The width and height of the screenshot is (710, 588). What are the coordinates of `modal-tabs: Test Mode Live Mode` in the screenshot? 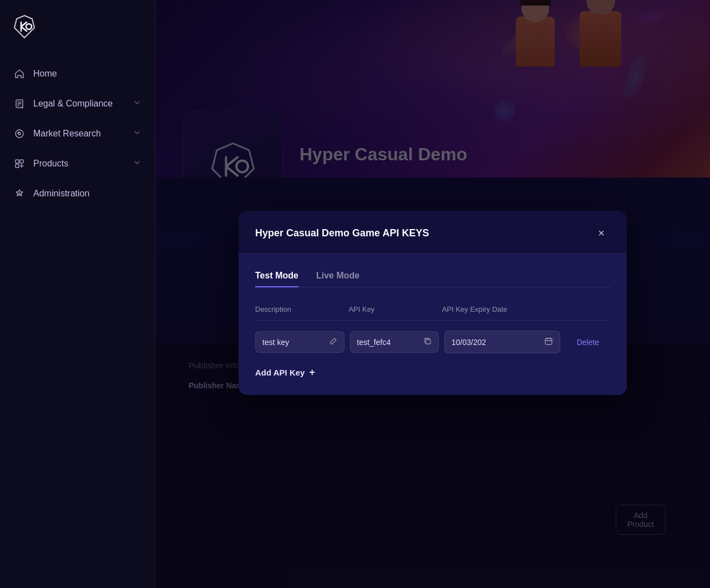 It's located at (433, 271).